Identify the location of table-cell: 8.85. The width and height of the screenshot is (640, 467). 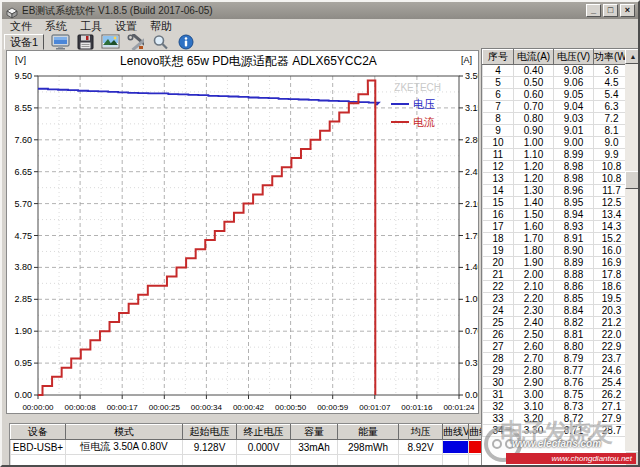
(574, 299).